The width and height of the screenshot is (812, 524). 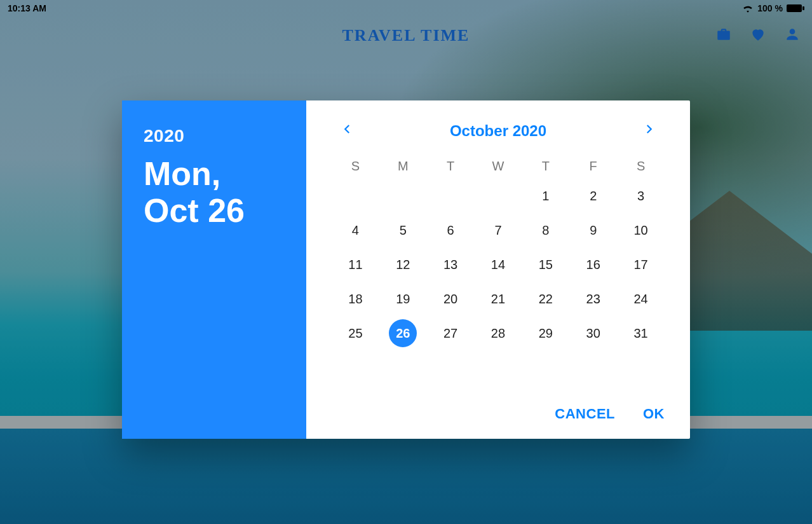 I want to click on calendar-day-12: 12, so click(x=403, y=265).